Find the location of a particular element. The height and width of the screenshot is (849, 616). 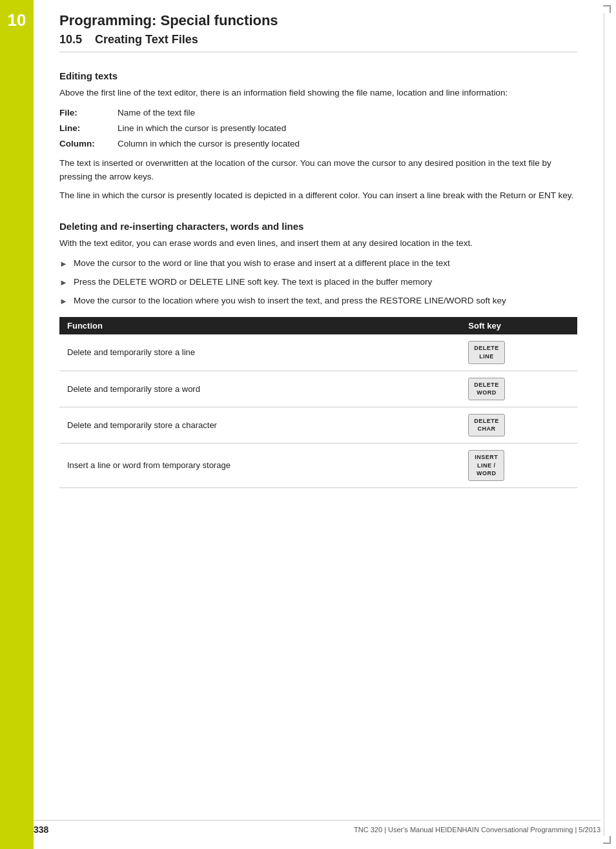

bullet-item-2: ► Press the DELETE WORD or DELETE LINE s… is located at coordinates (318, 283).